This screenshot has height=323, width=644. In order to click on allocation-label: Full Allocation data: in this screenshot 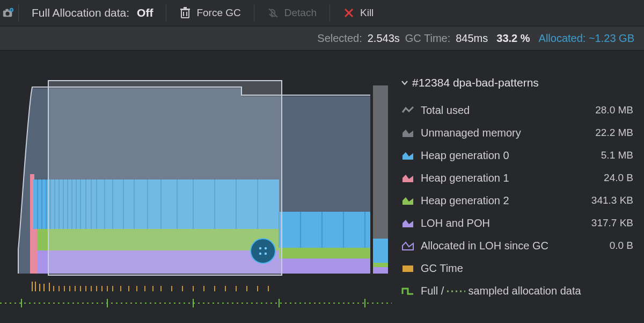, I will do `click(80, 13)`.